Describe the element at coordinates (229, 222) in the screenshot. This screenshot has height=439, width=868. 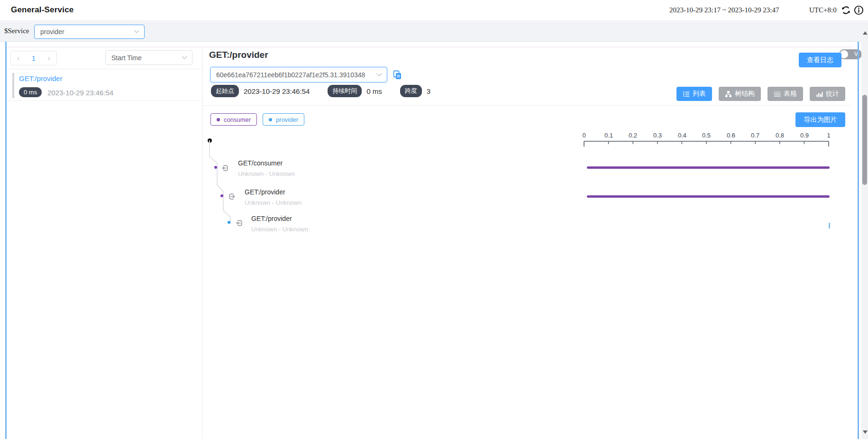
I see `span-dot-provider` at that location.